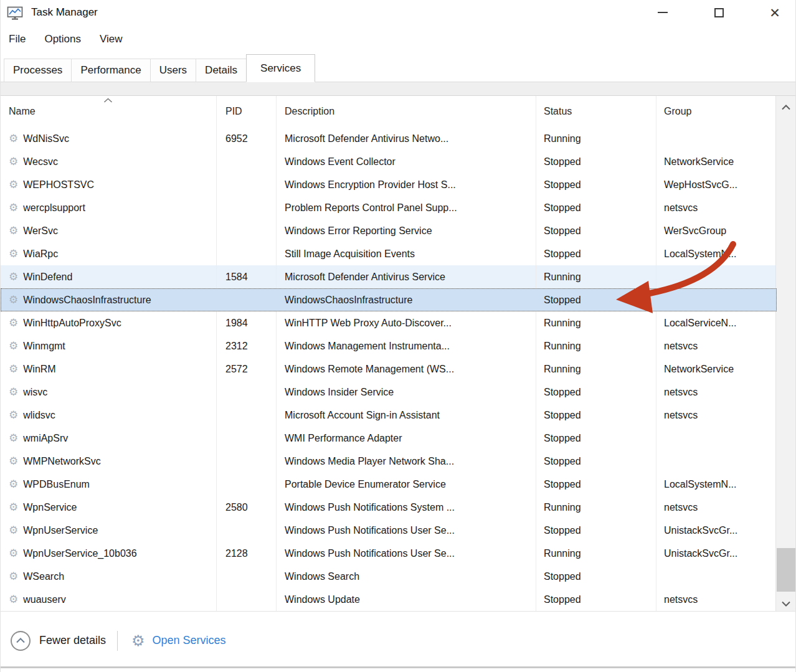 Image resolution: width=796 pixels, height=672 pixels. What do you see at coordinates (35, 392) in the screenshot?
I see `service-name: wisvc` at bounding box center [35, 392].